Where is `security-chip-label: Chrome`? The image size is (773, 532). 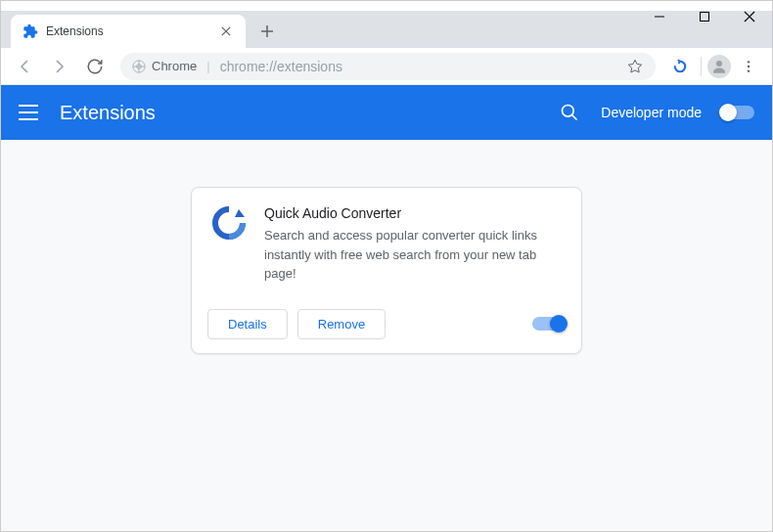
security-chip-label: Chrome is located at coordinates (174, 66).